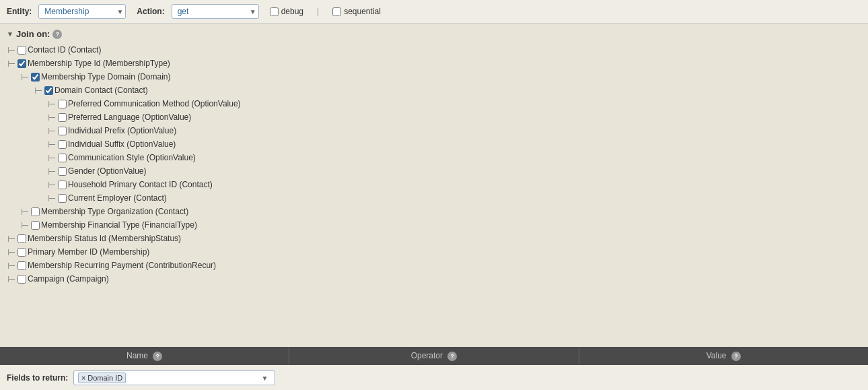  What do you see at coordinates (174, 378) in the screenshot?
I see `fields-select-wrapper: × Domain ID ▼` at bounding box center [174, 378].